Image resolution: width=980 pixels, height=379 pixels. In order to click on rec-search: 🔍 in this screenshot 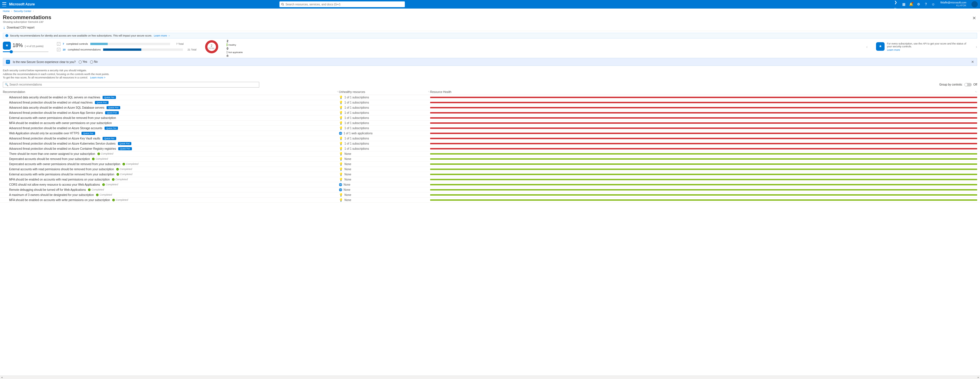, I will do `click(131, 85)`.